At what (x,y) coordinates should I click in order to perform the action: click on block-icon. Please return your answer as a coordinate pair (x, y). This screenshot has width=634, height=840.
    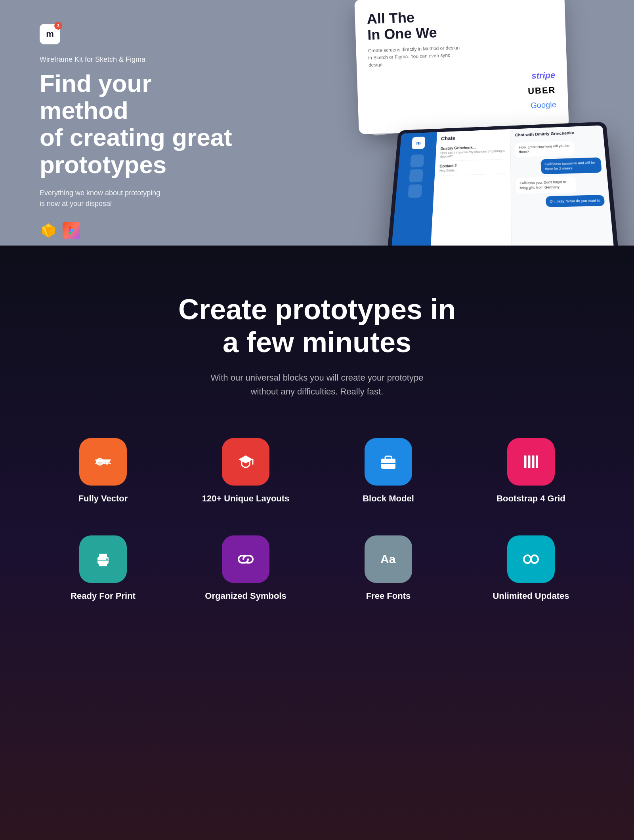
    Looking at the image, I should click on (388, 462).